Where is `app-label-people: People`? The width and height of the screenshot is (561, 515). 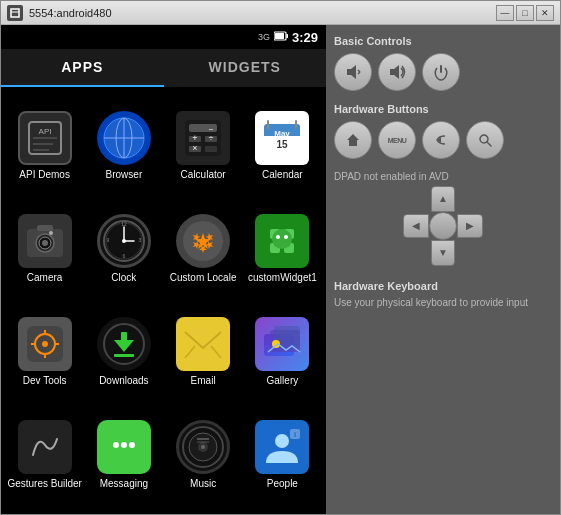
app-label-people: People is located at coordinates (282, 484).